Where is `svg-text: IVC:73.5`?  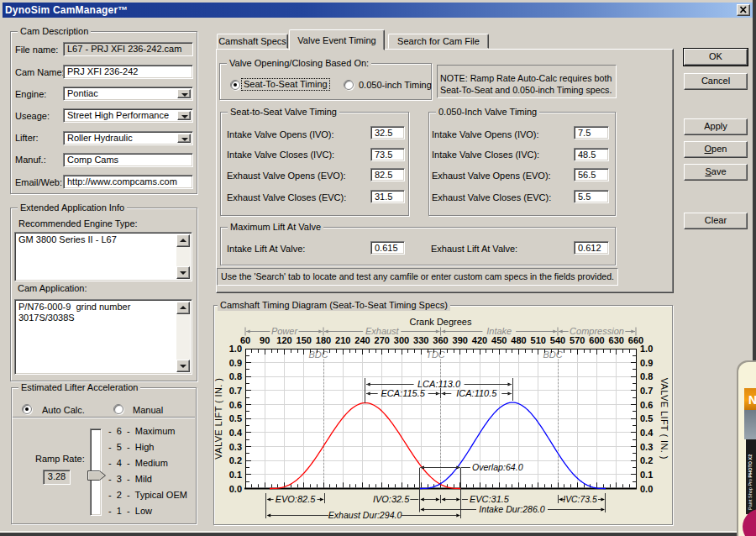 svg-text: IVC:73.5 is located at coordinates (580, 499).